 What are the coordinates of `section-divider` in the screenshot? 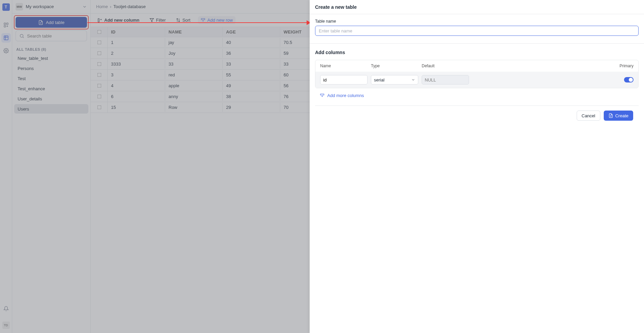 It's located at (477, 43).